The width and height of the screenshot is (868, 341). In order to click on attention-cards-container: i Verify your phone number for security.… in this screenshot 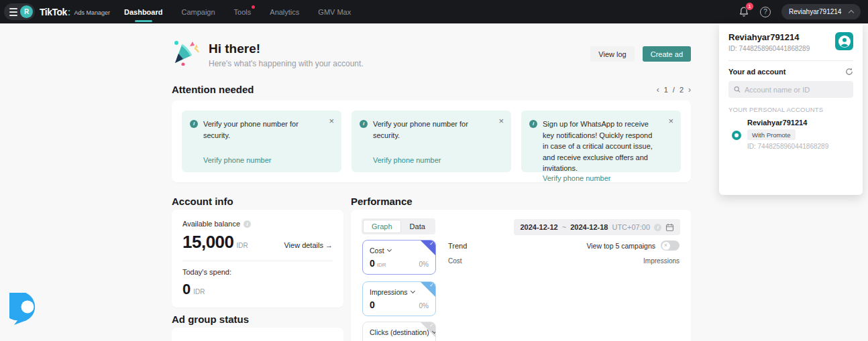, I will do `click(431, 141)`.